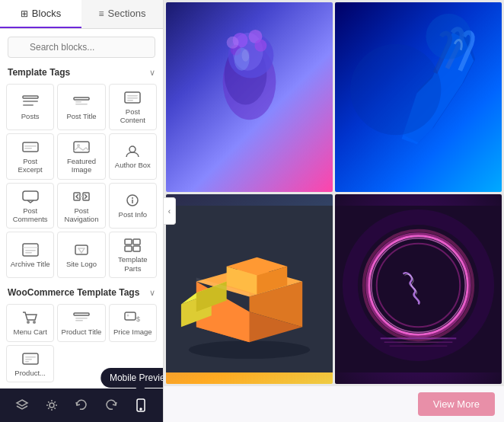  I want to click on block-item-product: Product..., so click(30, 364).